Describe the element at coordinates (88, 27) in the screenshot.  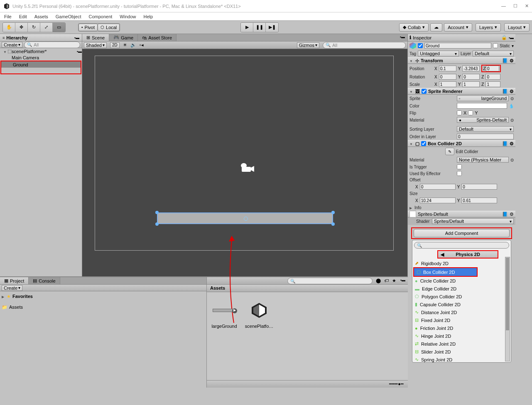
I see `pivot-toggle: ▪ Pivot` at that location.